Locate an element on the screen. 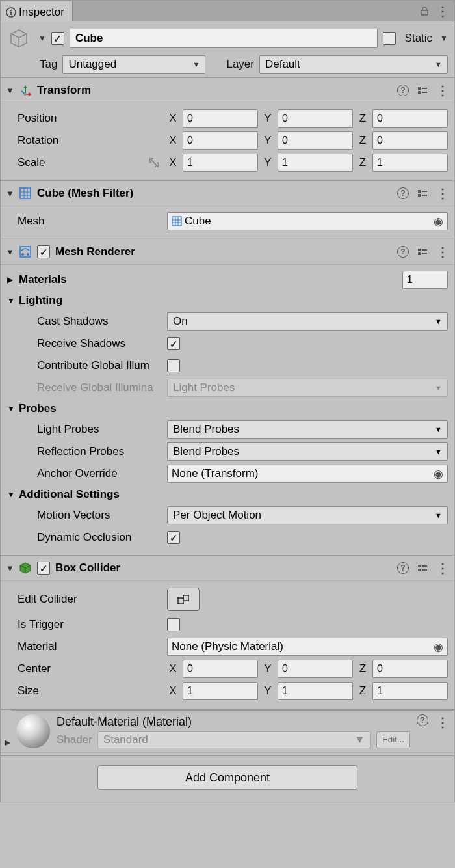  mesh-renderer-header: ▼ Mesh Renderer ? ⋮ is located at coordinates (228, 252).